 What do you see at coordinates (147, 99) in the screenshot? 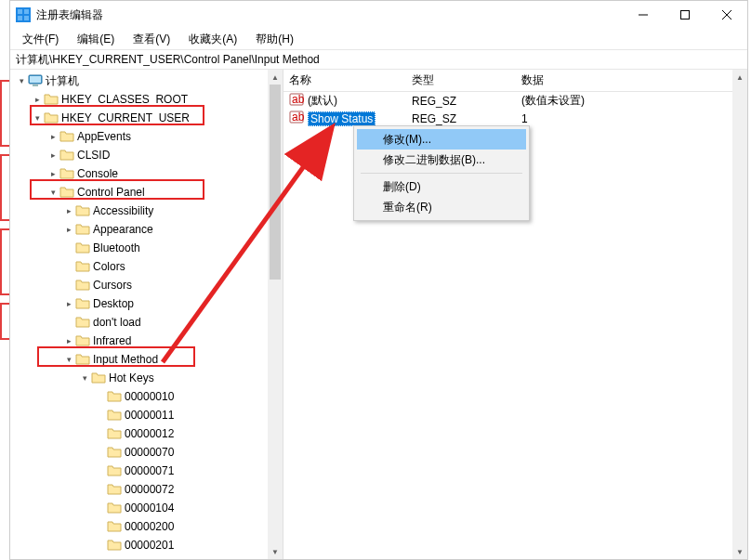
I see `tree-hkcr: ▸HKEY_CLASSES_ROOT` at bounding box center [147, 99].